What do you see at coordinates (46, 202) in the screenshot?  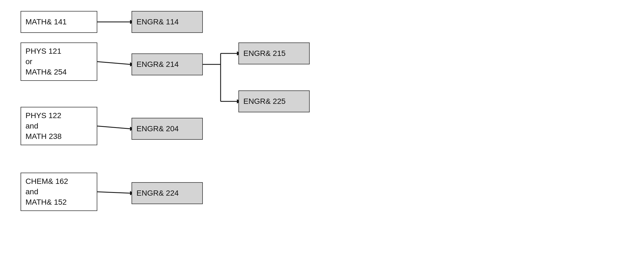 I see `chem162-line3: MATH& 152` at bounding box center [46, 202].